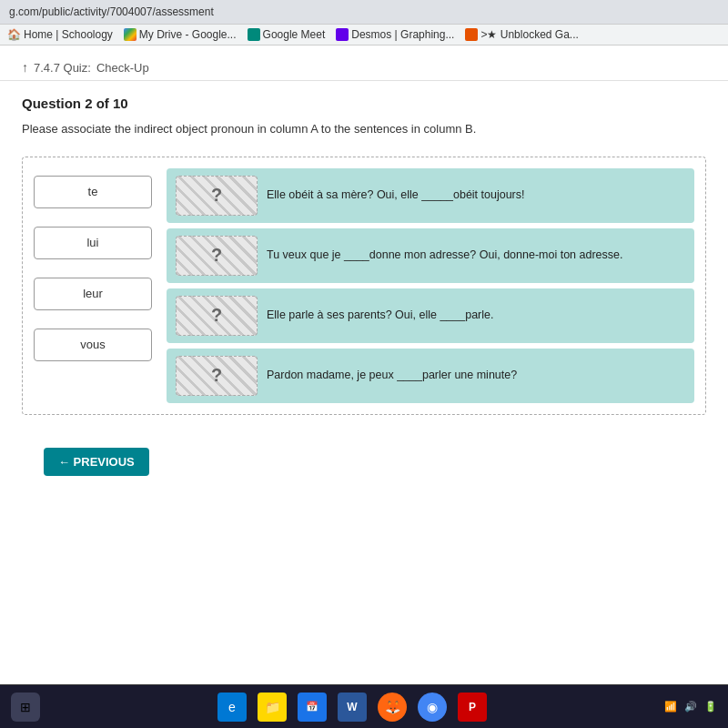 The image size is (728, 728). Describe the element at coordinates (691, 706) in the screenshot. I see `taskbar-right: 📶 🔊 🔋` at that location.